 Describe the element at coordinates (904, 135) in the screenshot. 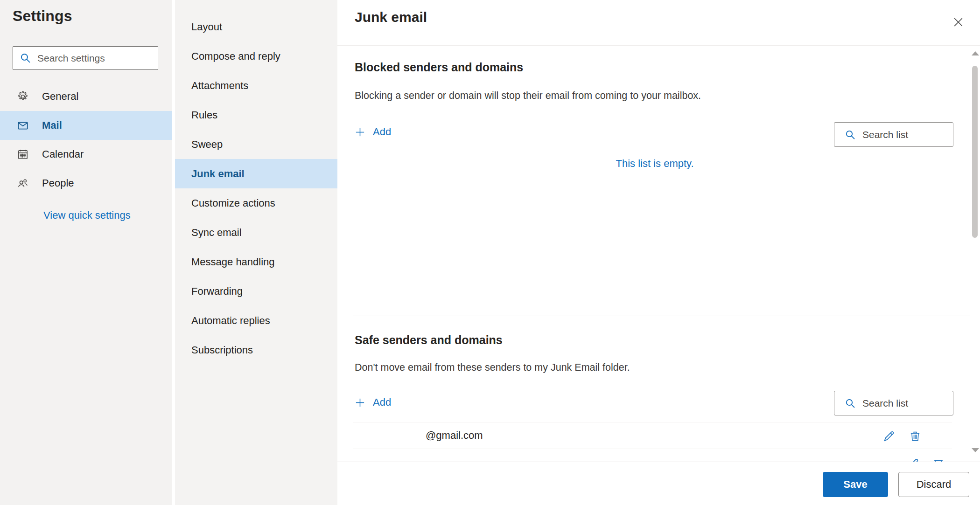

I see `blocked-search-input` at that location.